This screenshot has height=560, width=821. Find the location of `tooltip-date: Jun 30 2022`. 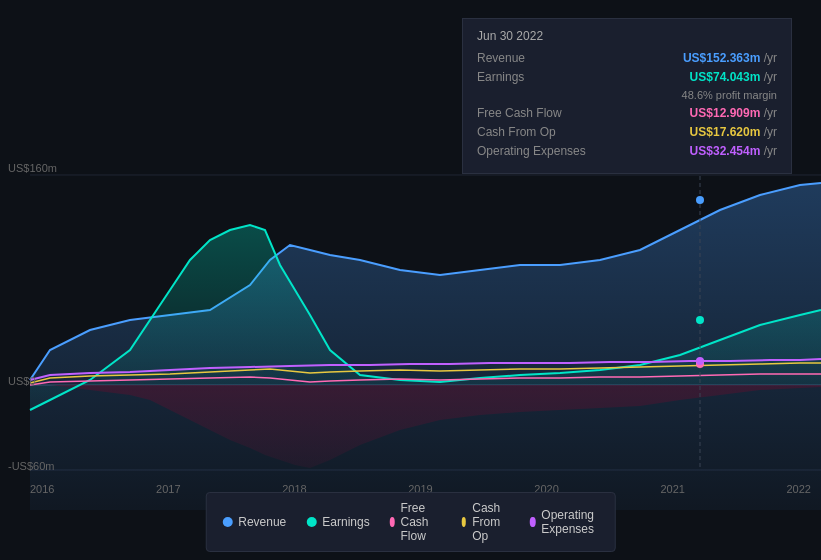

tooltip-date: Jun 30 2022 is located at coordinates (627, 36).